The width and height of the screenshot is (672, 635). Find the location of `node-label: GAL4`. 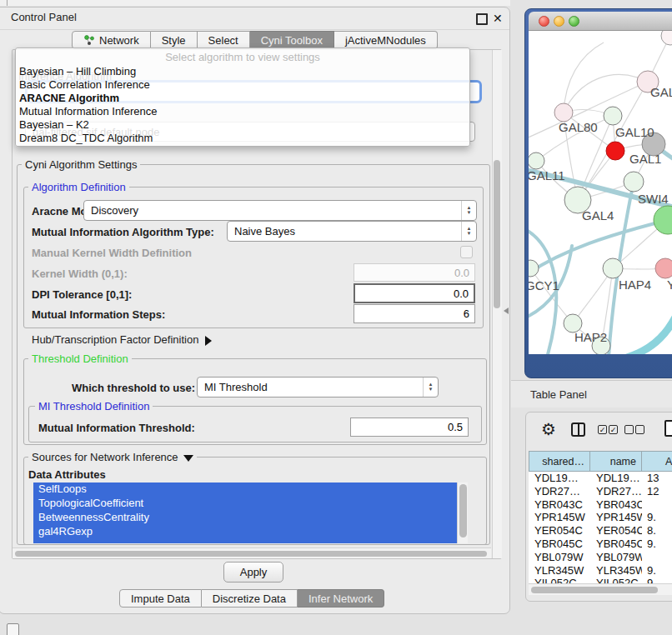

node-label: GAL4 is located at coordinates (598, 215).